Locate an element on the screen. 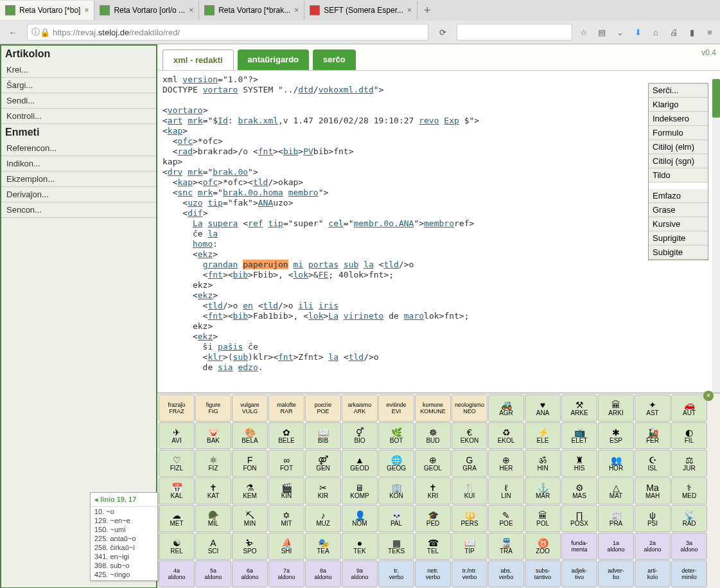 This screenshot has height=588, width=720. library-icon: ▤ is located at coordinates (602, 32).